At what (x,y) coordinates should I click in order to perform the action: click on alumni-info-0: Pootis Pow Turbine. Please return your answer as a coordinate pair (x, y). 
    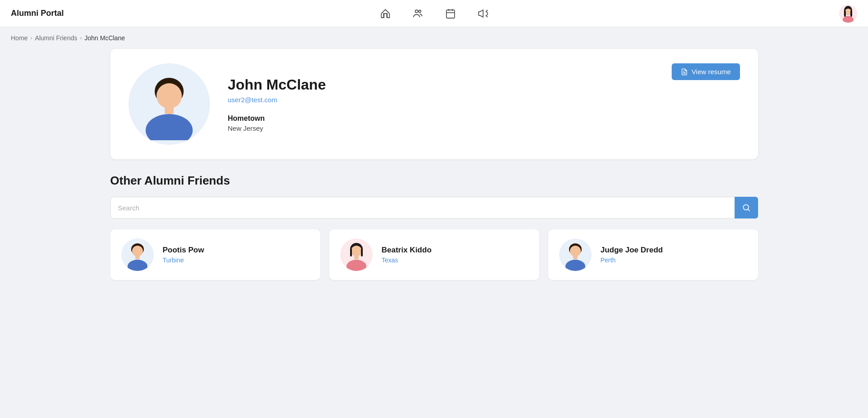
    Looking at the image, I should click on (184, 255).